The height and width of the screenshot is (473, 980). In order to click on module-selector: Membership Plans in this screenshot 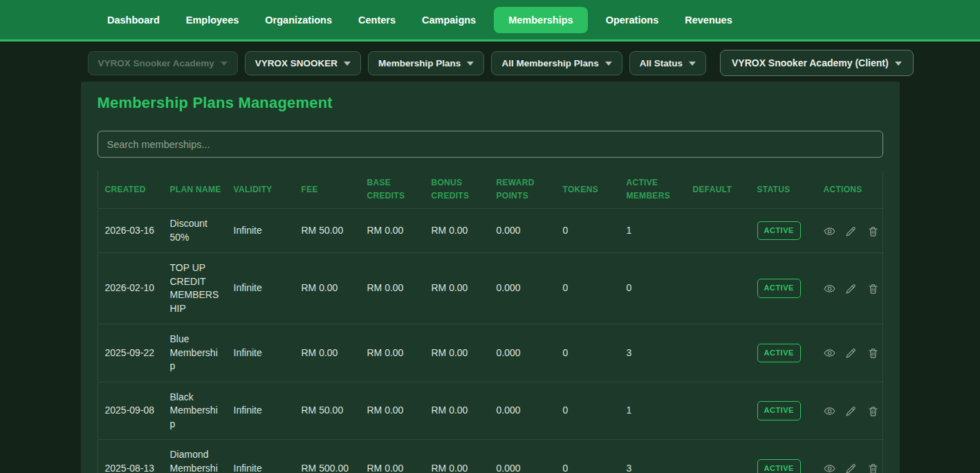, I will do `click(426, 64)`.